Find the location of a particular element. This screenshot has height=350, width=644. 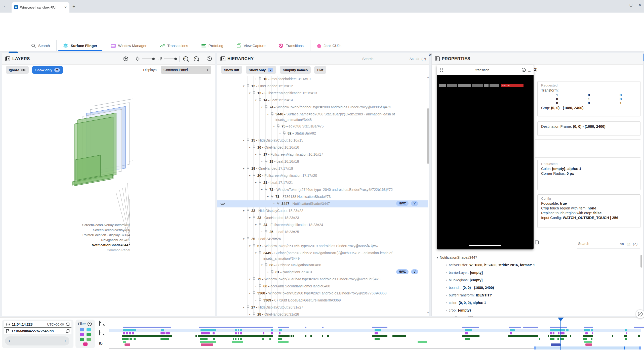

tab-transactions: Transactions is located at coordinates (174, 46).